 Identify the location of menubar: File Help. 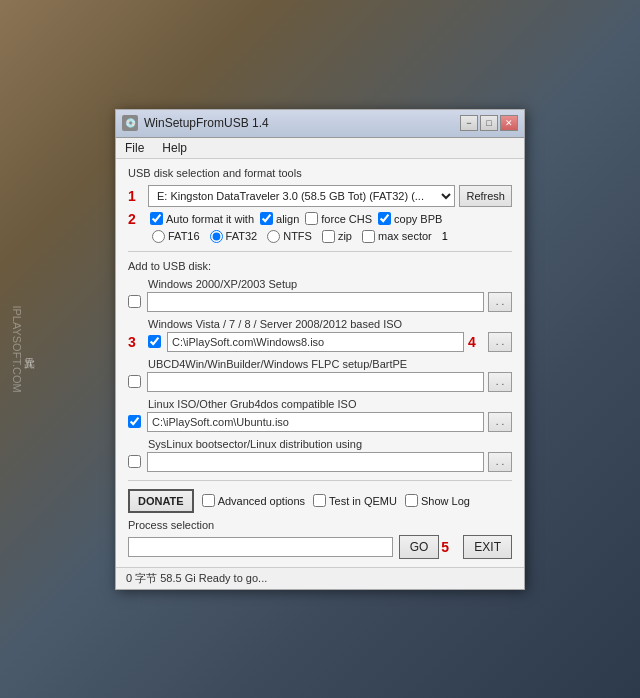
(320, 148).